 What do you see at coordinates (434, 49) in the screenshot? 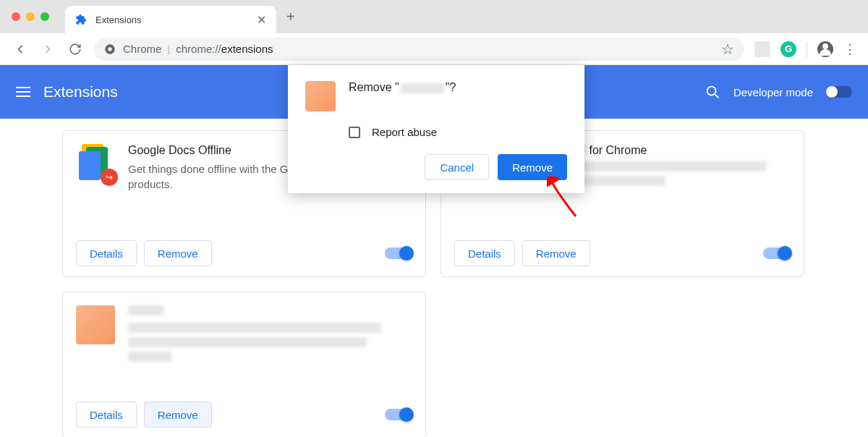
I see `browser-toolbar: Chrome | chrome://extensions ☆ G ⋮` at bounding box center [434, 49].